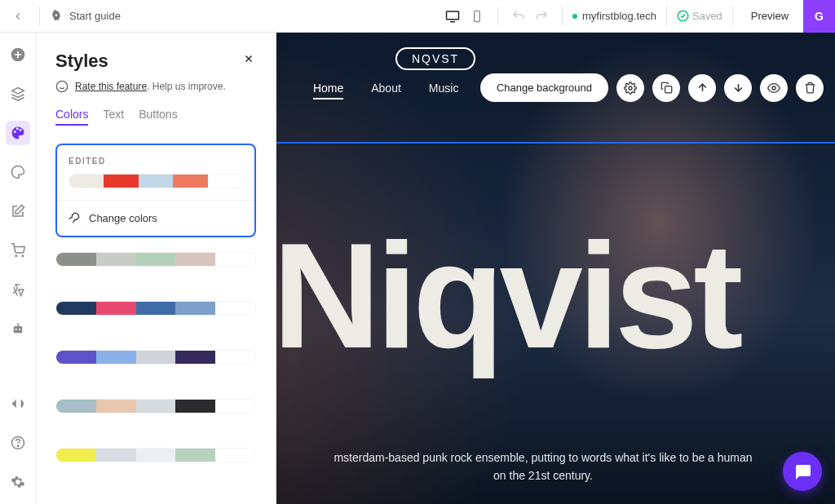 This screenshot has width=835, height=504. What do you see at coordinates (630, 88) in the screenshot?
I see `section-settings-button` at bounding box center [630, 88].